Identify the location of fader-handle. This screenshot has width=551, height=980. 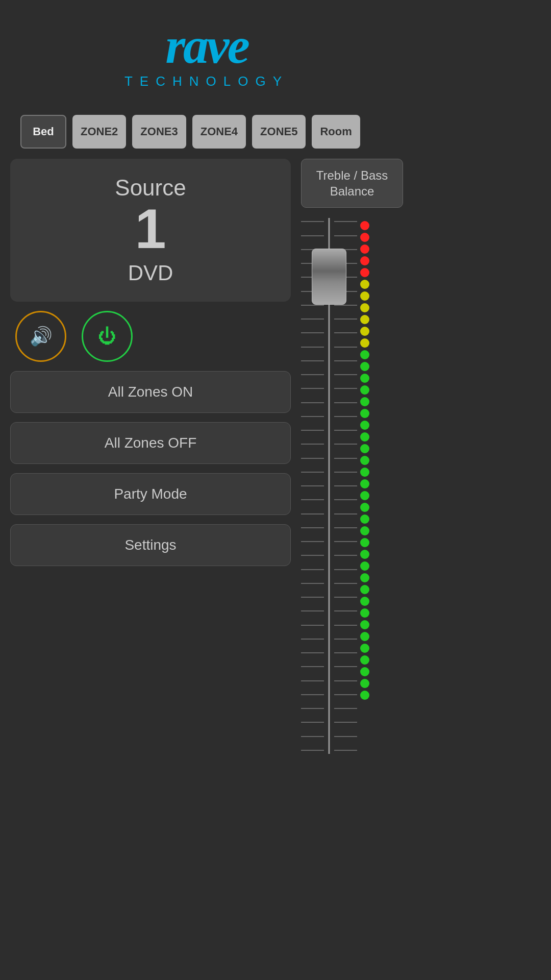
(329, 277).